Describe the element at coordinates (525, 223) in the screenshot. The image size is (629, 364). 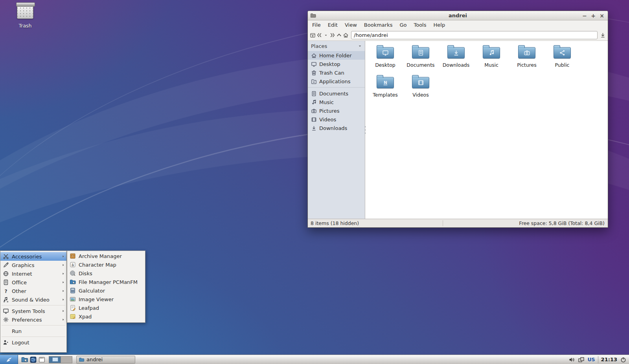
I see `status-free-space: Free space: 5,8 GiB (Total: 8,4 GiB)` at that location.